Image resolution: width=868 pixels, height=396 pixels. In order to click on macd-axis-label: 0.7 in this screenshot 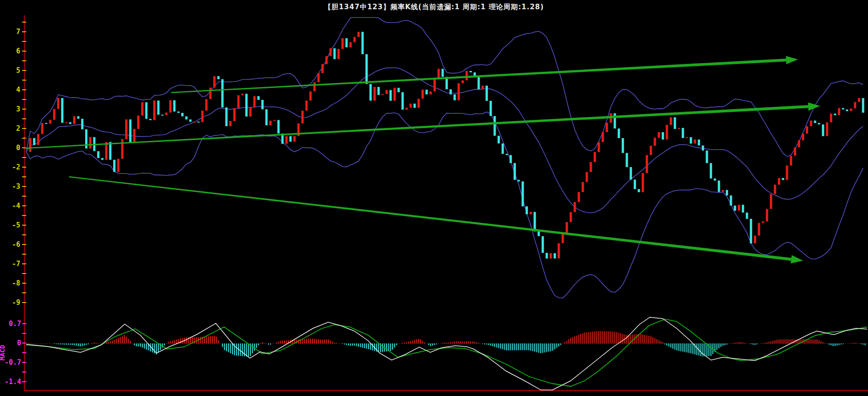, I will do `click(15, 324)`.